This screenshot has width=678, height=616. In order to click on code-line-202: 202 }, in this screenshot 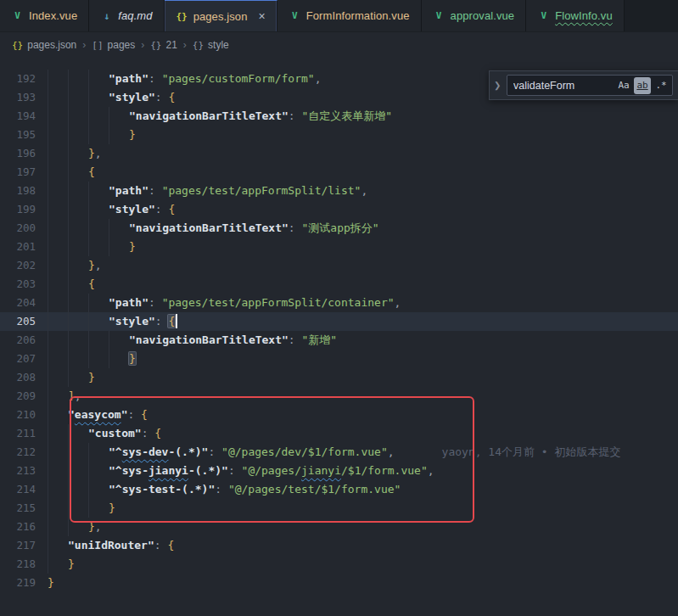, I will do `click(339, 266)`.